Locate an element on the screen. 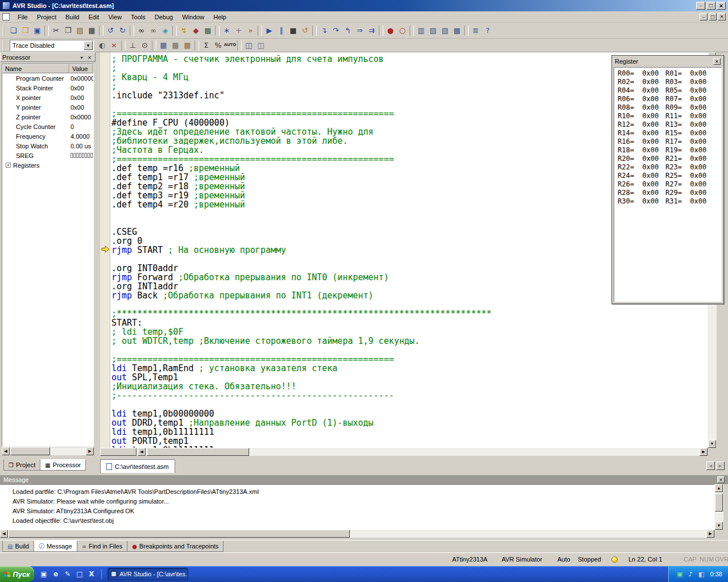  redo-icon: ↻ is located at coordinates (123, 31).